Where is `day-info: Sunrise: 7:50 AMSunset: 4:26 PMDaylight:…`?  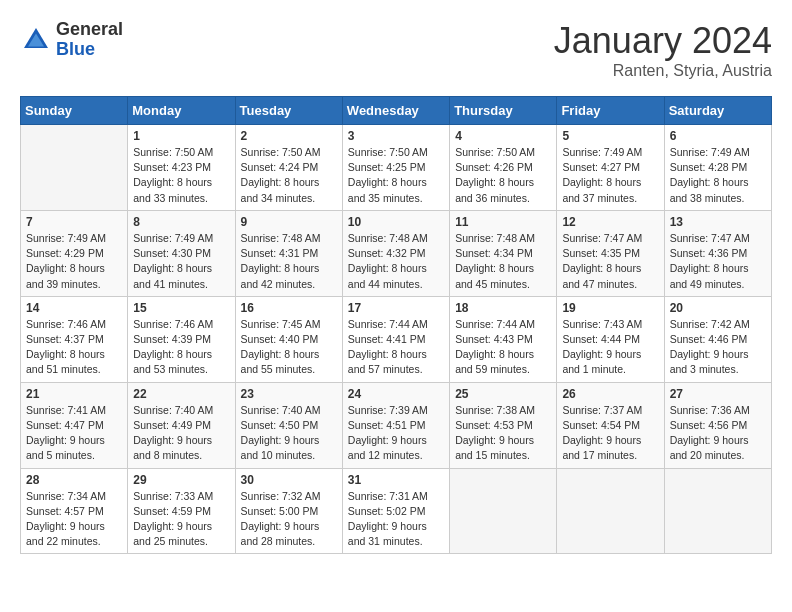
day-info: Sunrise: 7:50 AMSunset: 4:26 PMDaylight:… is located at coordinates (503, 176).